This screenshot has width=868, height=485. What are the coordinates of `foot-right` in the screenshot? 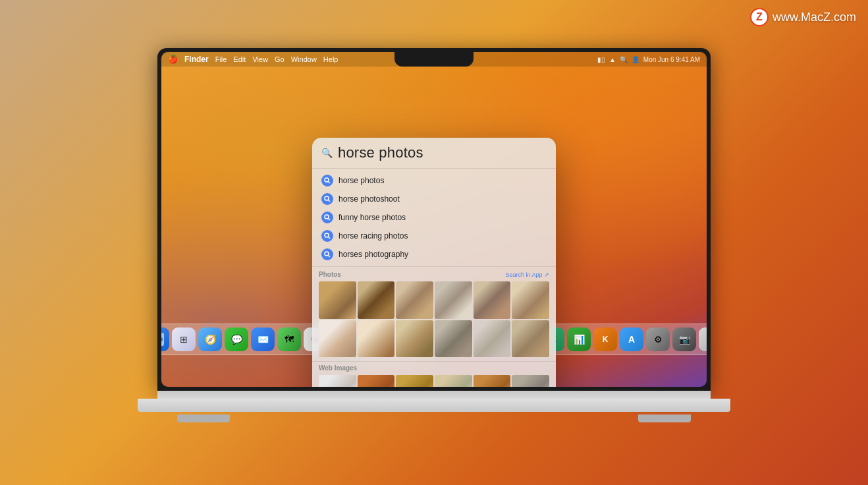 It's located at (665, 418).